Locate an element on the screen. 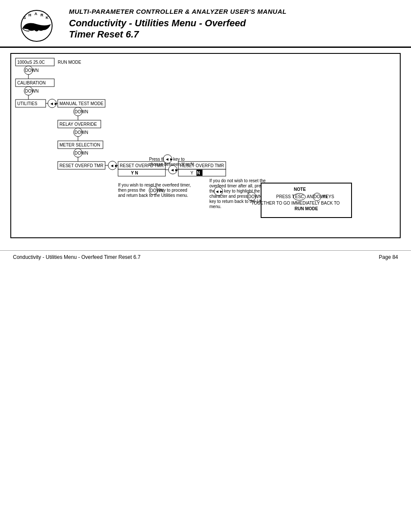  svg-text: RESET OVERFD TMR is located at coordinates (81, 165).